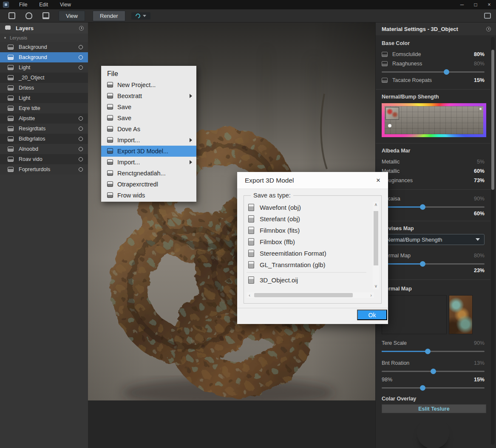 The width and height of the screenshot is (496, 448). I want to click on metallic-row-2: Metallic 60%, so click(433, 171).